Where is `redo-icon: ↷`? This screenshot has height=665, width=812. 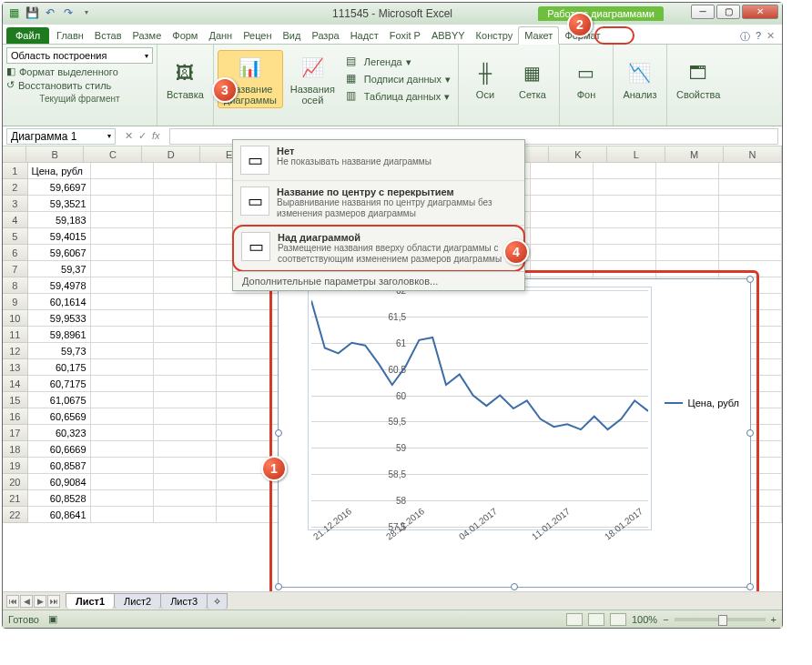
redo-icon: ↷ is located at coordinates (68, 13).